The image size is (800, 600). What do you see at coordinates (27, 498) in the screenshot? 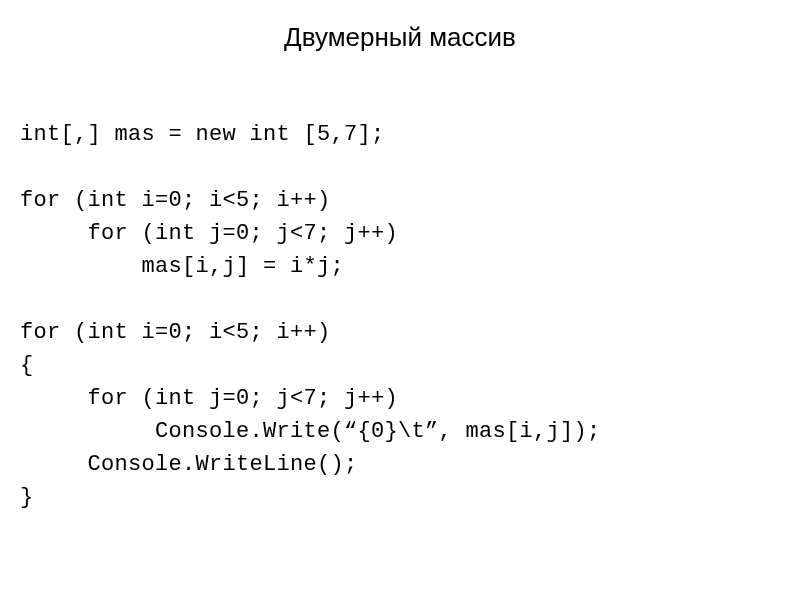
I see `code-line: }` at bounding box center [27, 498].